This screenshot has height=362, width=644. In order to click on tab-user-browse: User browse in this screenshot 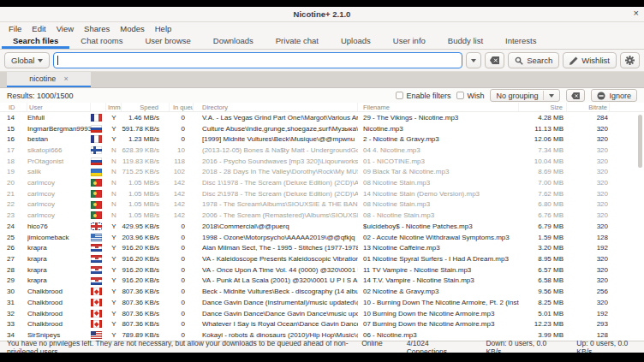, I will do `click(168, 41)`.